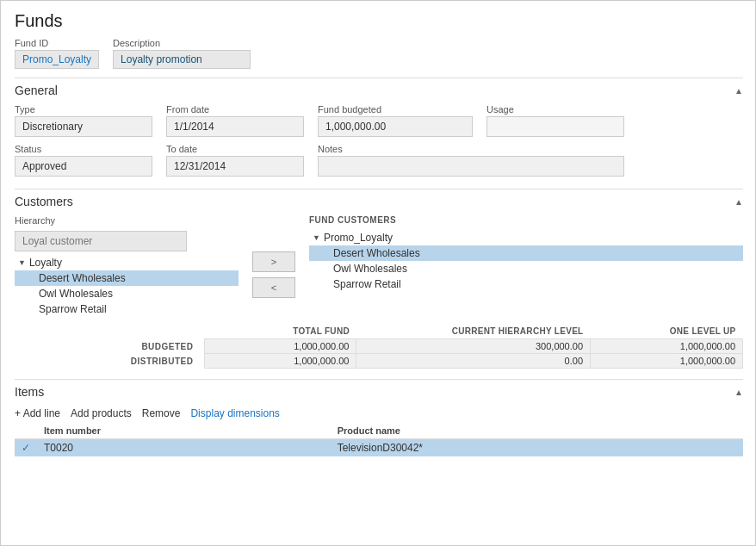 This screenshot has height=546, width=756. What do you see at coordinates (102, 413) in the screenshot?
I see `add-products-button: Add products` at bounding box center [102, 413].